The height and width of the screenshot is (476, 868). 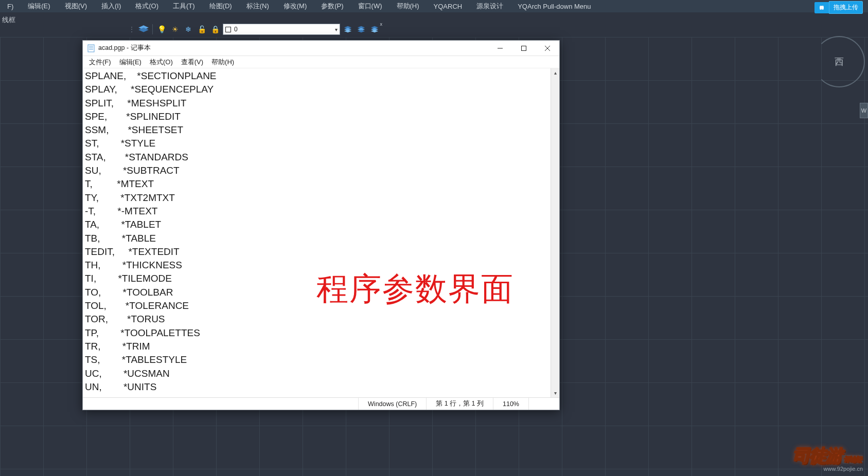 What do you see at coordinates (162, 29) in the screenshot?
I see `layer-on-icon: 💡` at bounding box center [162, 29].